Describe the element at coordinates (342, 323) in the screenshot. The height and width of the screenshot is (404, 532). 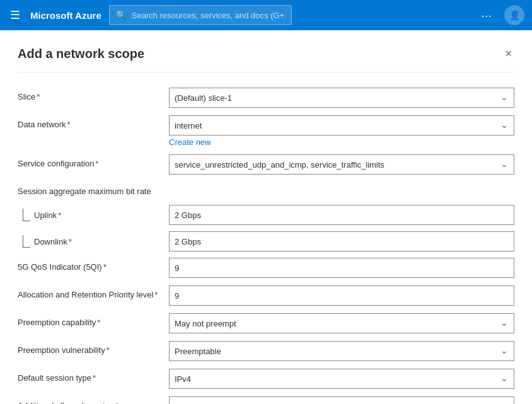
I see `preemption-cap-select: May not preempt` at that location.